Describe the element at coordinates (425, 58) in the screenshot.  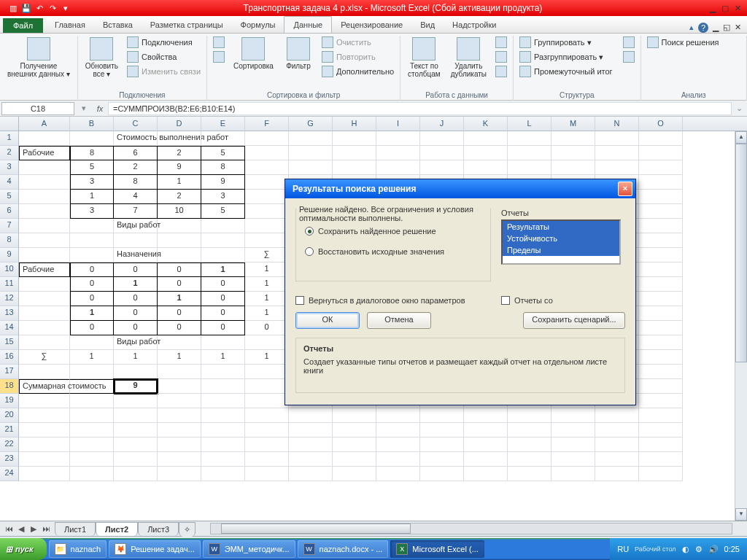
I see `text-to-columns-button: Текст по столбцам` at that location.